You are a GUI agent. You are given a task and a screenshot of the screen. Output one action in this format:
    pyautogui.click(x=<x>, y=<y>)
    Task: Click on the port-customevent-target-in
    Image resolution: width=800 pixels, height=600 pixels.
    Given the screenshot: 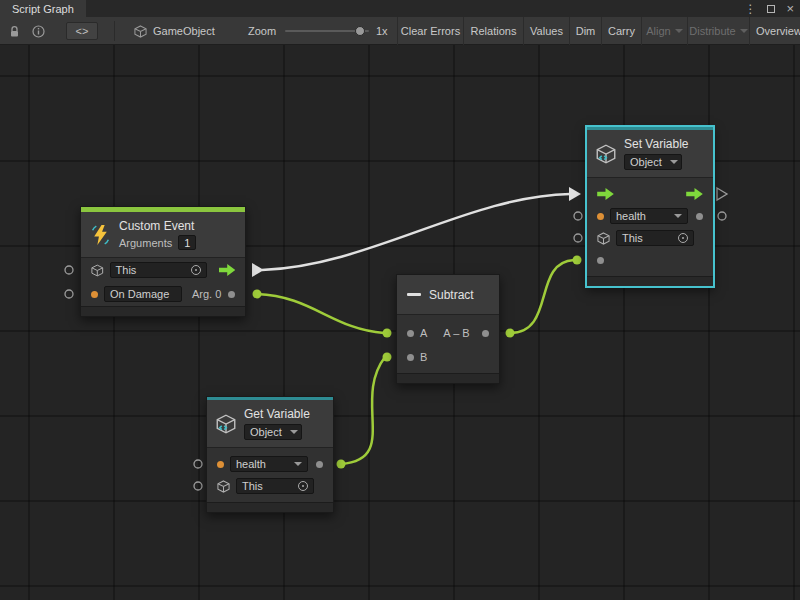 What is the action you would take?
    pyautogui.click(x=69, y=270)
    